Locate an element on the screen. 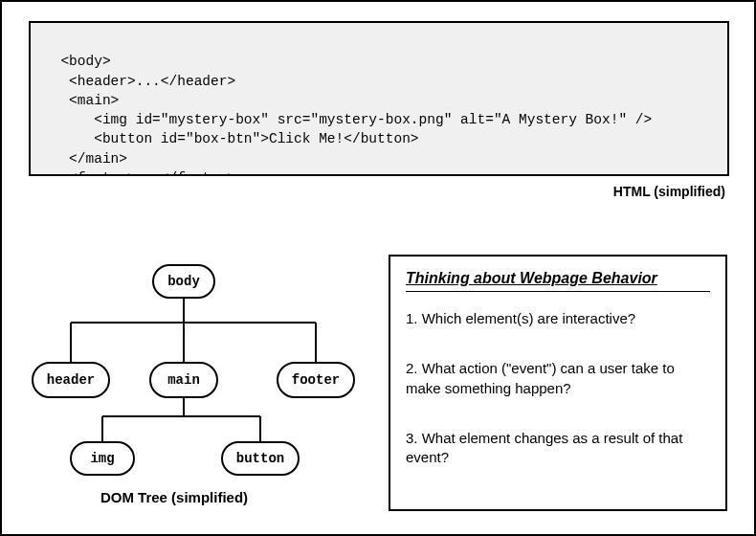 This screenshot has height=536, width=756. code-line: <main> is located at coordinates (81, 100).